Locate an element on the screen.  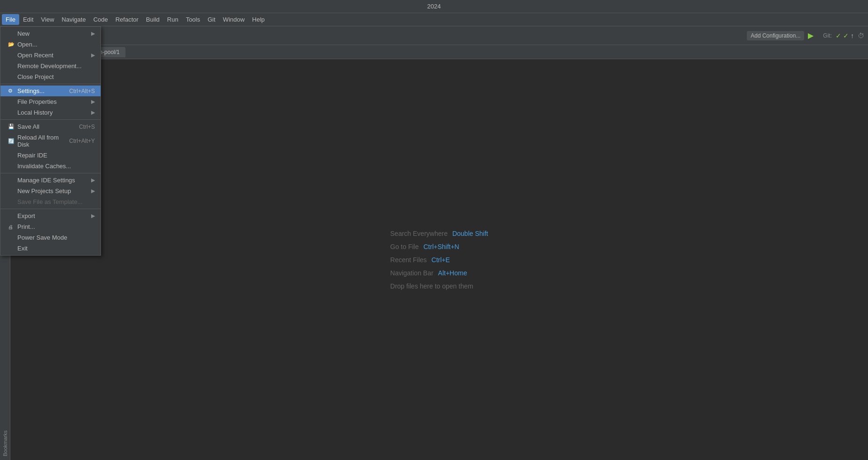
toolbar: ≡ ⚙ ✕ Add Configuration... ▶ Git: ✓ ✓ ↑ … is located at coordinates (434, 36).